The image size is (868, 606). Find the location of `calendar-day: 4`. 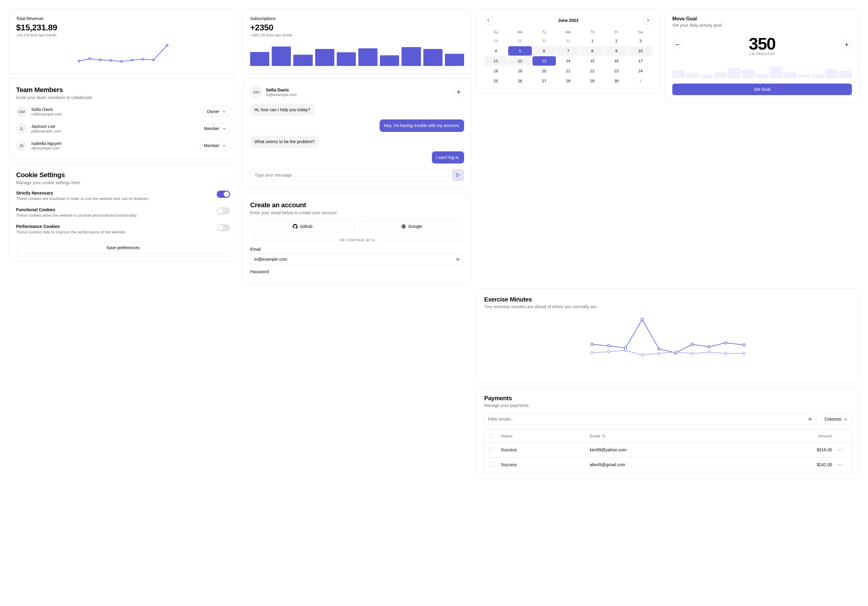

calendar-day: 4 is located at coordinates (496, 51).